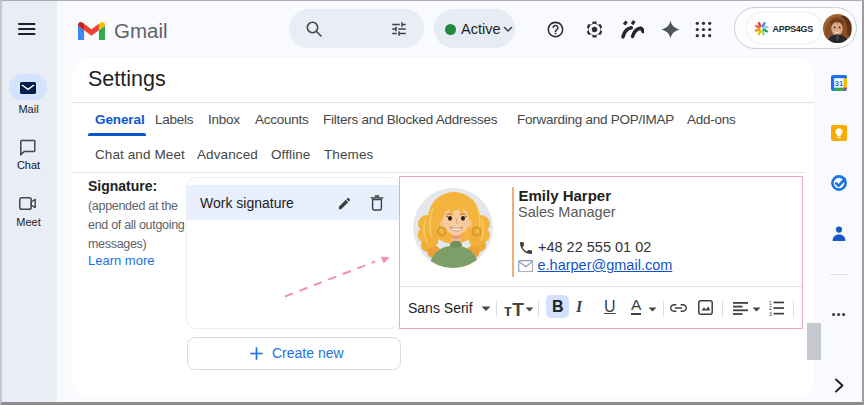 Image resolution: width=864 pixels, height=405 pixels. Describe the element at coordinates (770, 314) in the screenshot. I see `svg-text: 3` at that location.